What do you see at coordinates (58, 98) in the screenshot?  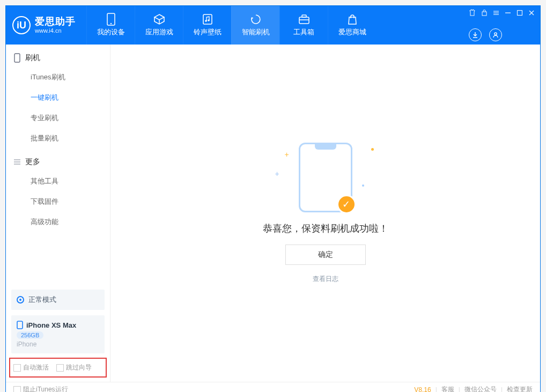 I see `sidebar-item-onekey-flash: 一键刷机` at bounding box center [58, 98].